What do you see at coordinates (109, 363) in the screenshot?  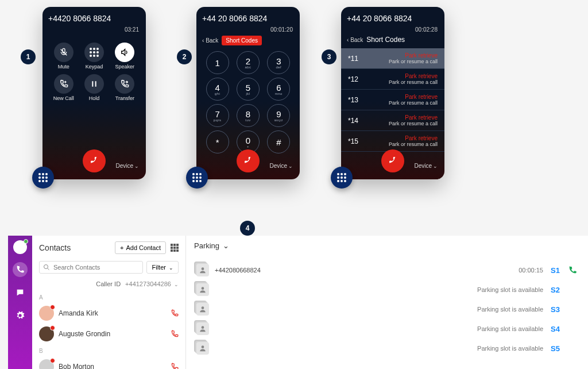 I see `contact-row: Bob Morton` at bounding box center [109, 363].